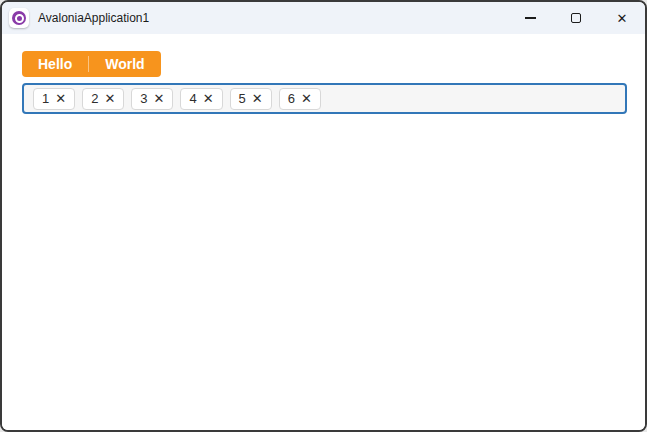  Describe the element at coordinates (622, 18) in the screenshot. I see `close-button: ✕` at that location.